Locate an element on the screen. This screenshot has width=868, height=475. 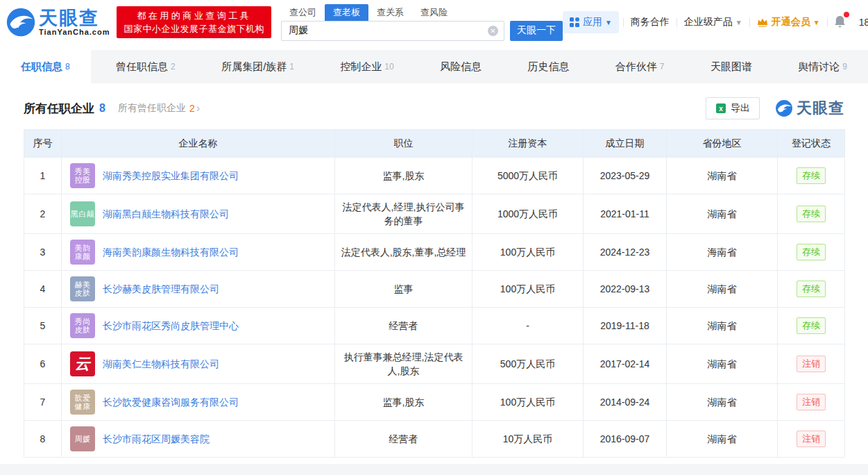
search-tab-3: 查风险 is located at coordinates (434, 12).